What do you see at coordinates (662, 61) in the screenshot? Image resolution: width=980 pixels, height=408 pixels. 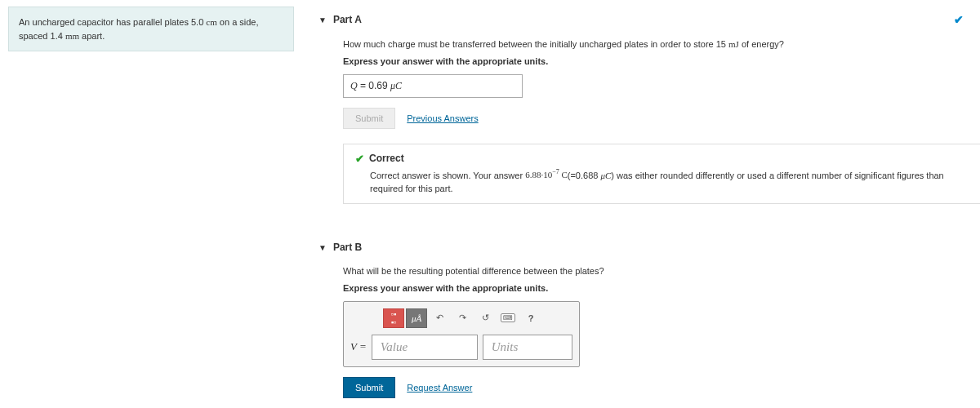 I see `part-a-instruction: Express your answer with the appropriate…` at bounding box center [662, 61].